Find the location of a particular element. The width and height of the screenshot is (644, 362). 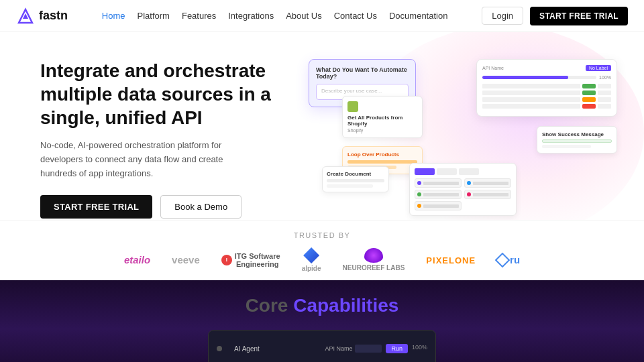

progress-fill is located at coordinates (525, 78).